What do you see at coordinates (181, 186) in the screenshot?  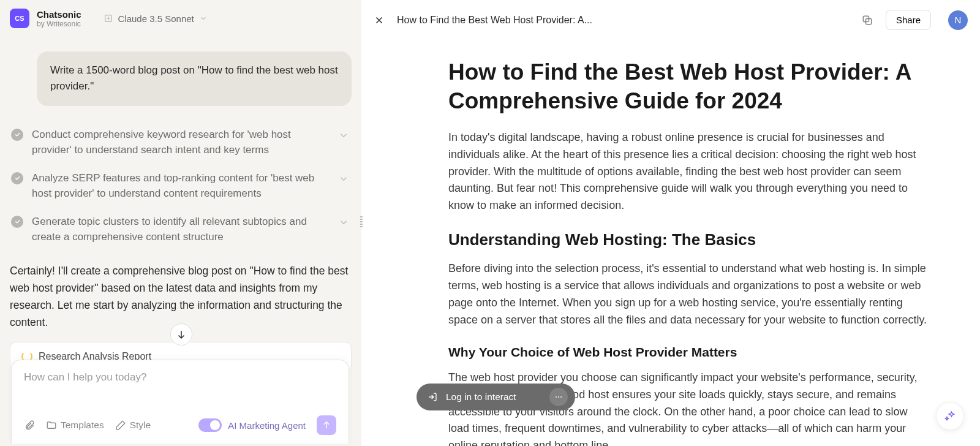 I see `task-item: Analyze SERP features and top-ranking co…` at bounding box center [181, 186].